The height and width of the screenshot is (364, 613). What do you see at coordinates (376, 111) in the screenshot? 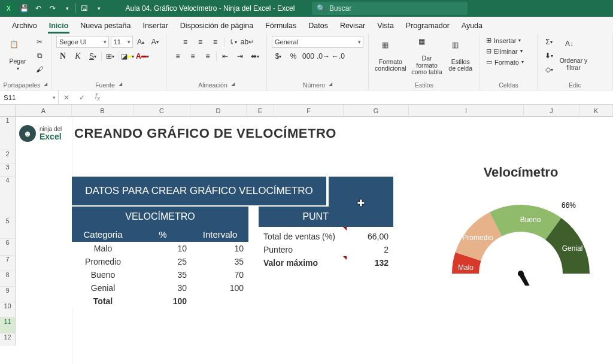
I see `col-header: G` at bounding box center [376, 111].